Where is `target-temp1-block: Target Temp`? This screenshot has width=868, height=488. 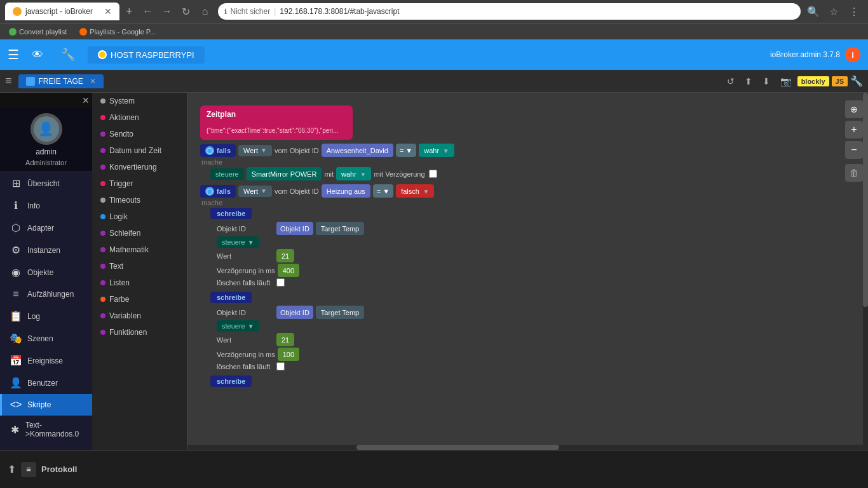
target-temp1-block: Target Temp is located at coordinates (340, 229).